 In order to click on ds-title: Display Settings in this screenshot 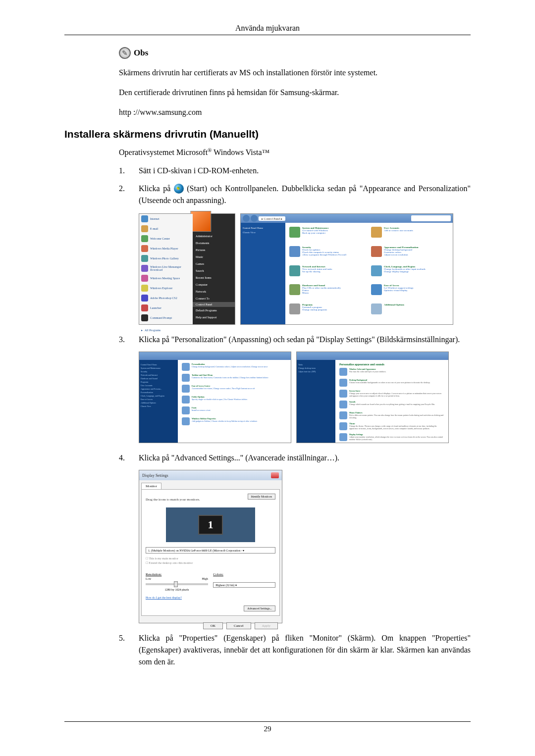, I will do `click(156, 475)`.